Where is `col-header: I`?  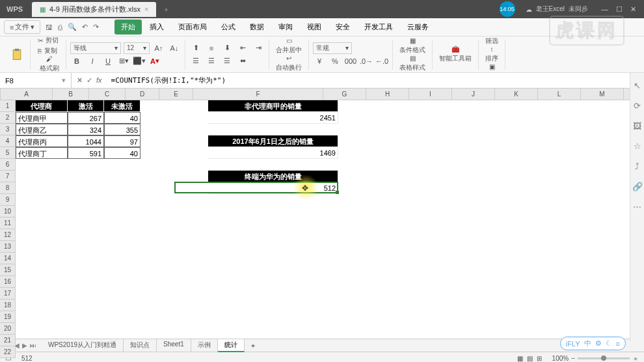
col-header: I is located at coordinates (431, 94).